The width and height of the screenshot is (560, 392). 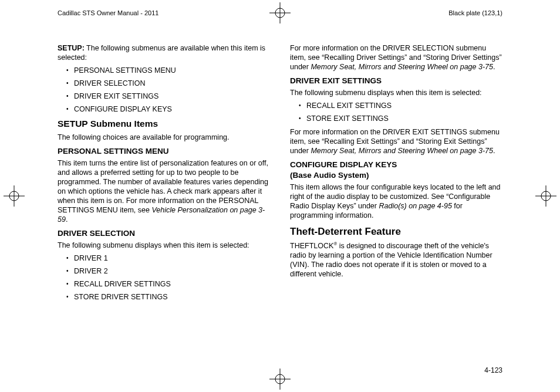 I want to click on driver-selection-heading: DRIVER SELECTION, so click(x=164, y=234).